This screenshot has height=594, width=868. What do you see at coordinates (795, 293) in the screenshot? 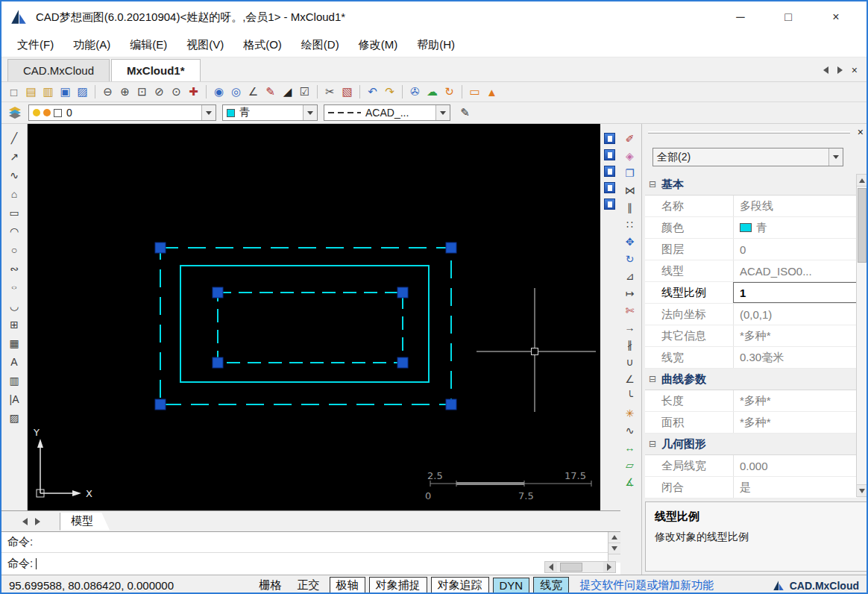
I see `property-value: 1` at bounding box center [795, 293].